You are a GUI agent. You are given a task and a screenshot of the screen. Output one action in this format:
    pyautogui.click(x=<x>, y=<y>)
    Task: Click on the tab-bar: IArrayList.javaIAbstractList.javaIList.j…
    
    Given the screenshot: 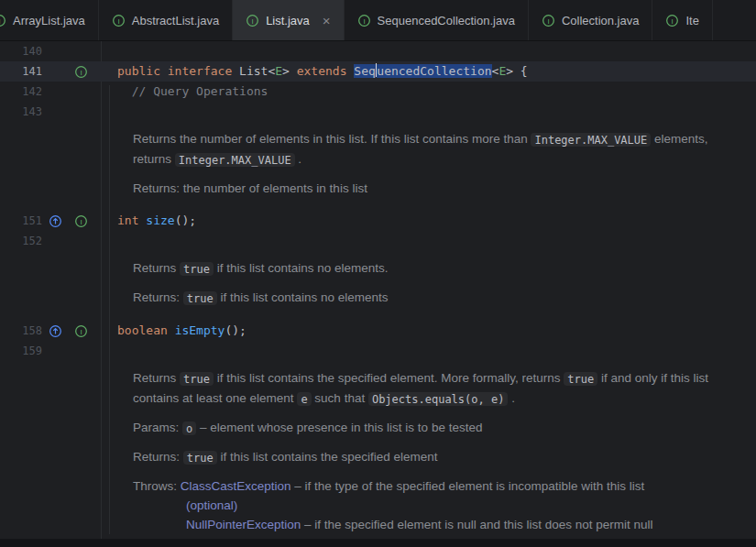 What is the action you would take?
    pyautogui.click(x=378, y=20)
    